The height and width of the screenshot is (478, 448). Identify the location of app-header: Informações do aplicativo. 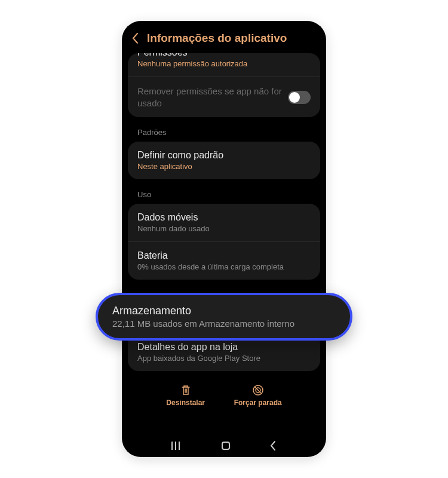
(224, 37).